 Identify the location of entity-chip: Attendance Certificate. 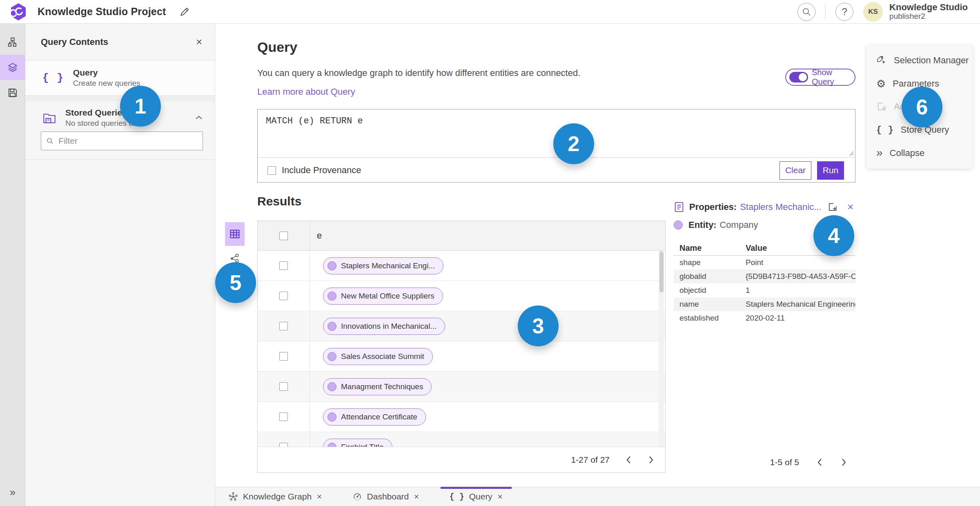
(374, 417).